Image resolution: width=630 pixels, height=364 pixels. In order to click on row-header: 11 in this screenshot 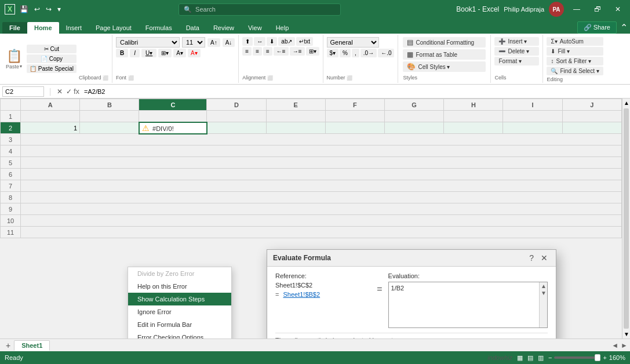, I will do `click(10, 232)`.